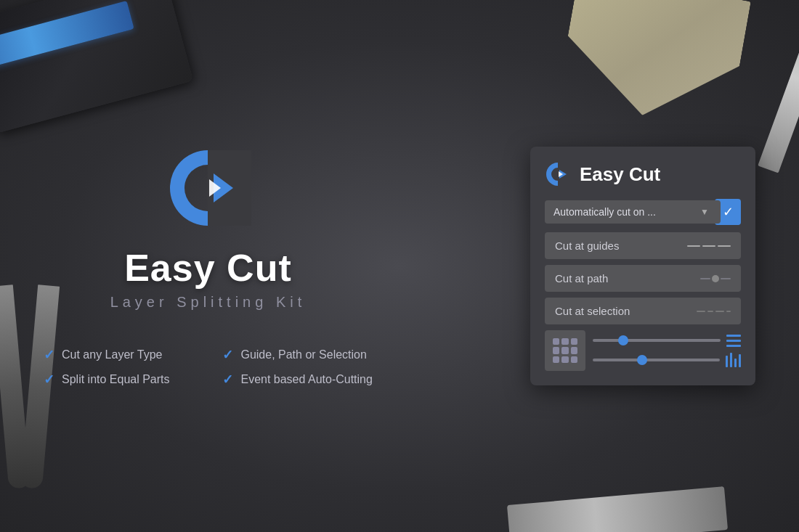  Describe the element at coordinates (297, 355) in the screenshot. I see `feature-item-3: ✓ Guide, Path or Selection` at that location.